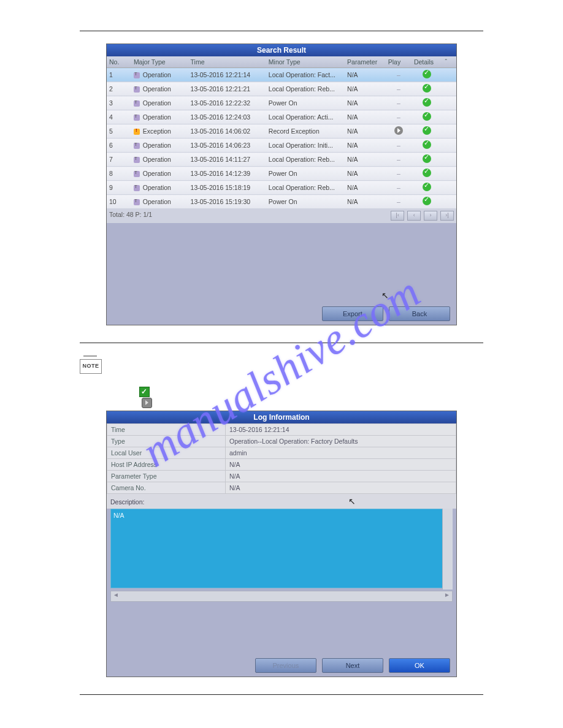 This screenshot has height=728, width=563. I want to click on table-row: 10 Operation13-05-2016 15:19:30Power OnN…, so click(282, 202).